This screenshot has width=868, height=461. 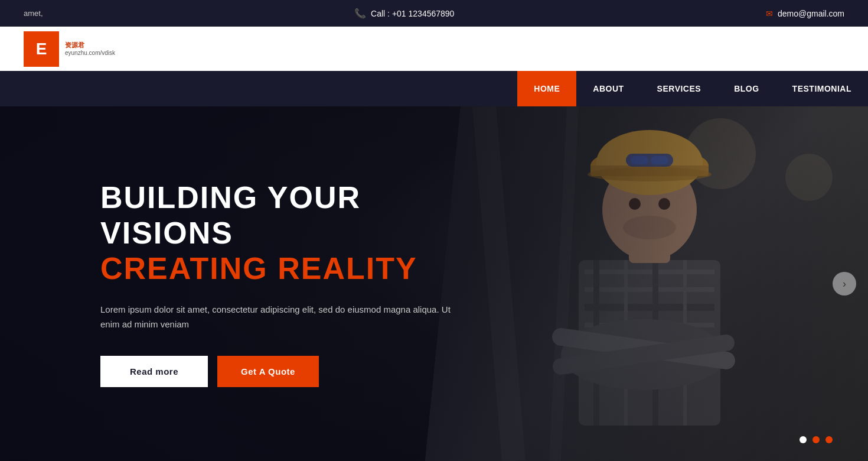 I want to click on logo-letter: E, so click(x=41, y=49).